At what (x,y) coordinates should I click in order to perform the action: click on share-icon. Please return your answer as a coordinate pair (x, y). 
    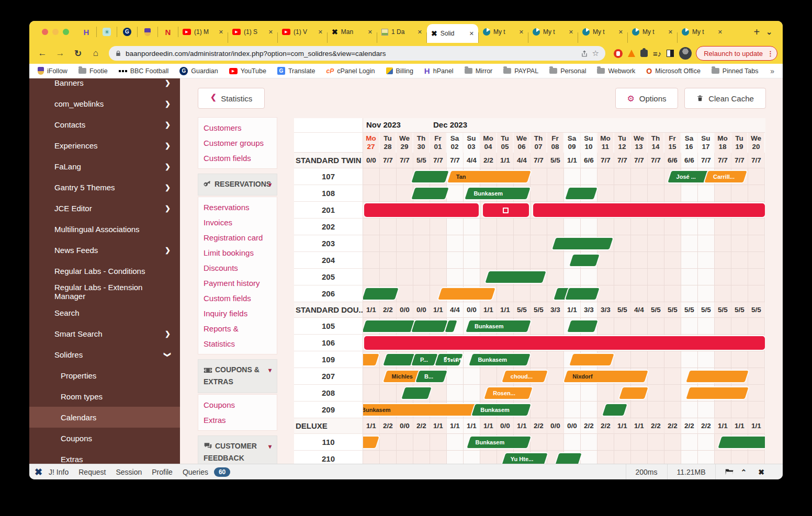
    Looking at the image, I should click on (584, 53).